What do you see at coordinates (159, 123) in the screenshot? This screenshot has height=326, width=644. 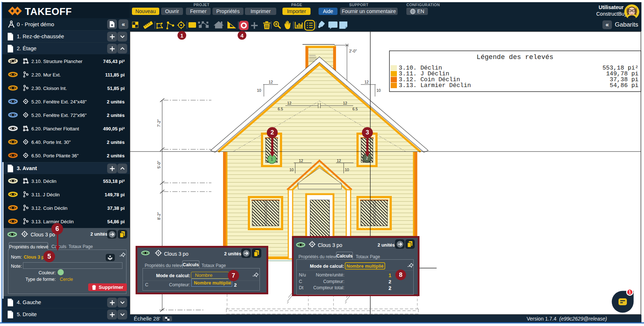 I see `svg-text: 7'-2"` at bounding box center [159, 123].